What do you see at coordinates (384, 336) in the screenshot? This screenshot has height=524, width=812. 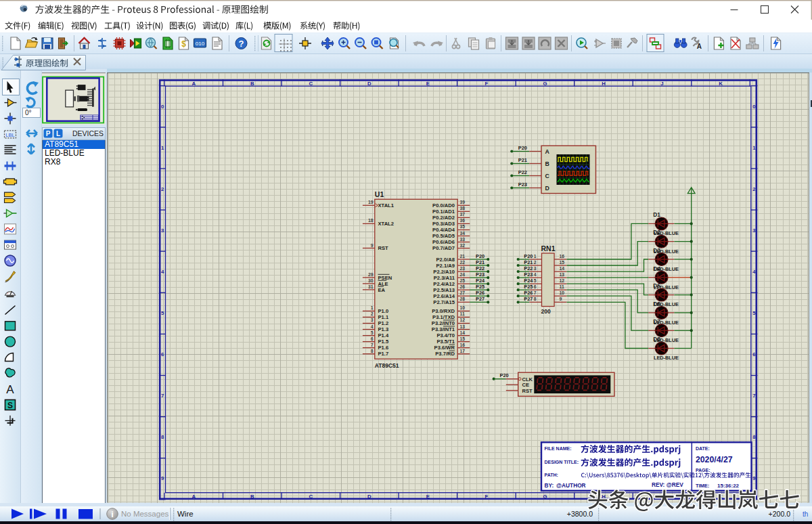 I see `svg-text: P1.4` at bounding box center [384, 336].